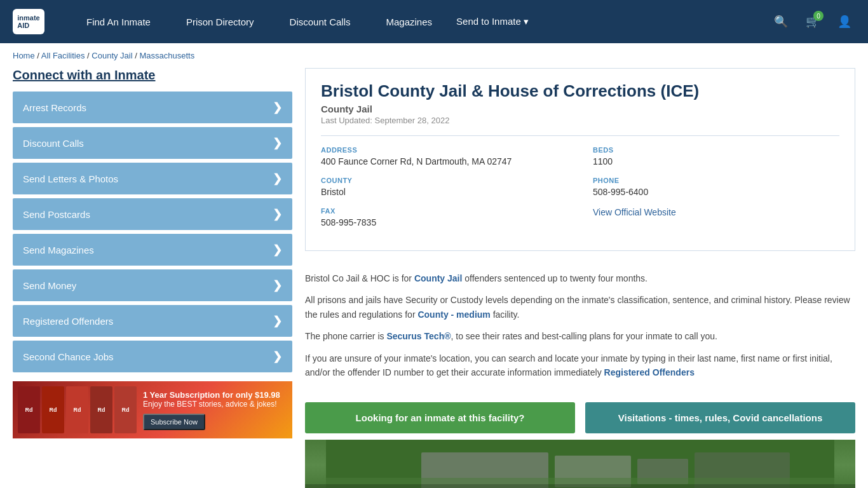 This screenshot has width=868, height=488. What do you see at coordinates (721, 418) in the screenshot?
I see `visitations-button: Visitations - times, rules, Covid cancel…` at bounding box center [721, 418].